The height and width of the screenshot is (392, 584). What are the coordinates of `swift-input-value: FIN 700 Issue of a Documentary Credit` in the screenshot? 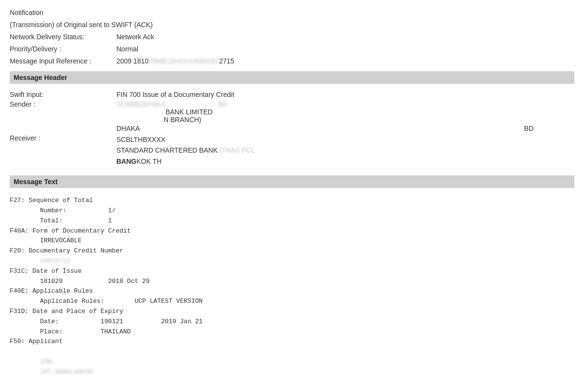 It's located at (176, 94).